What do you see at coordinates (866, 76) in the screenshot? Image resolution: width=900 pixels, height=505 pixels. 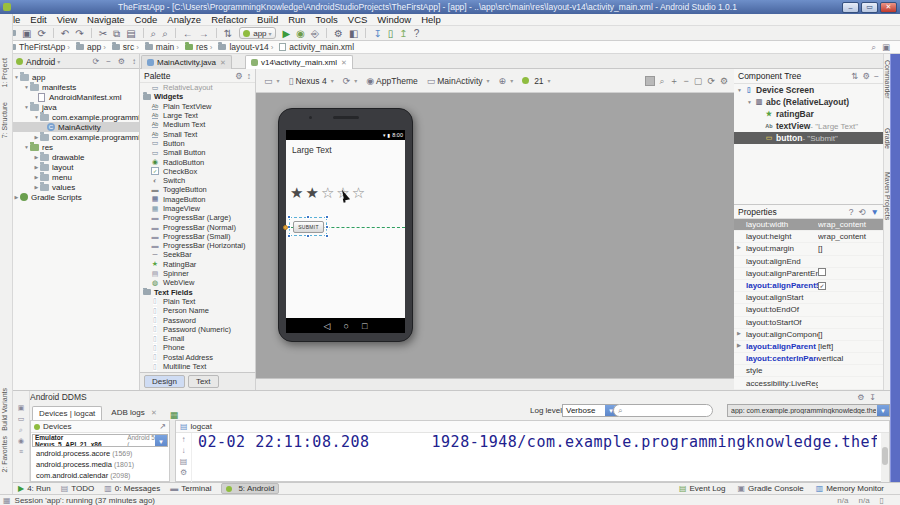 I see `ct-settings-icon: ⚙` at bounding box center [866, 76].